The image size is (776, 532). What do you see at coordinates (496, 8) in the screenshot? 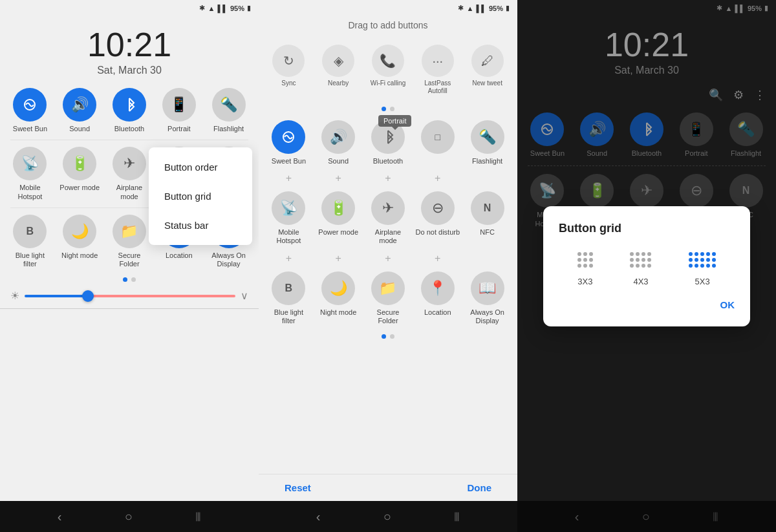
I see `m-battery-text: 95%` at bounding box center [496, 8].